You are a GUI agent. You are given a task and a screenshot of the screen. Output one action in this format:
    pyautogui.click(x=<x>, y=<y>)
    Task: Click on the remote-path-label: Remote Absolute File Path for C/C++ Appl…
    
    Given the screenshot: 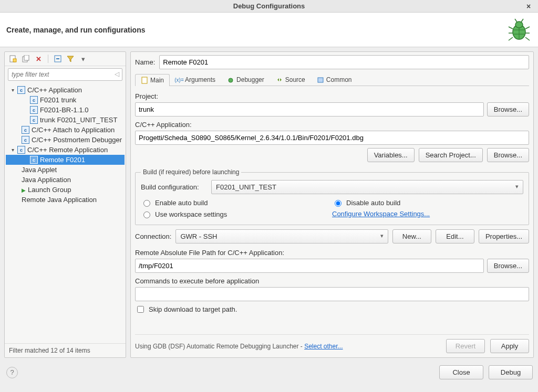 What is the action you would take?
    pyautogui.click(x=332, y=253)
    